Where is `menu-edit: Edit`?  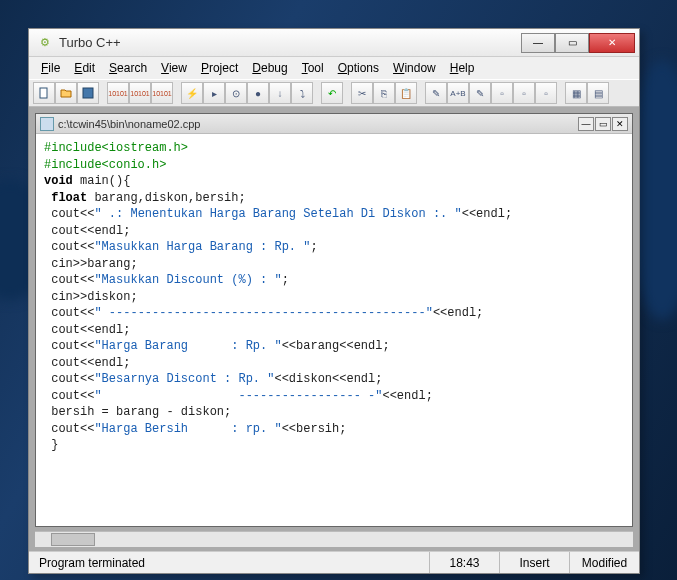
menu-edit: Edit is located at coordinates (84, 68).